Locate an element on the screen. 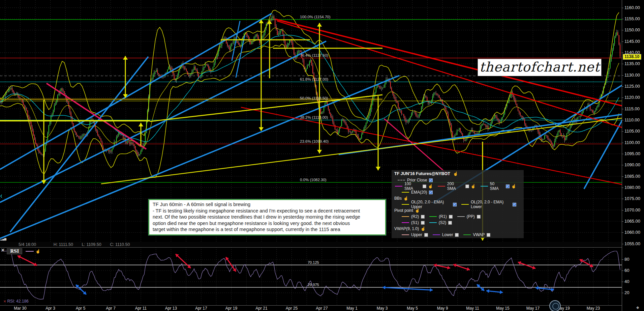 Image resolution: width=644 pixels, height=311 pixels. date-tick-label: Apr 7 is located at coordinates (111, 308).